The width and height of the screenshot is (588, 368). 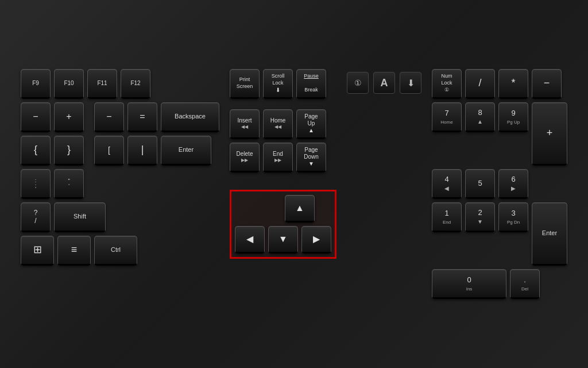 I want to click on key-insert: Insert◀◀, so click(x=245, y=124).